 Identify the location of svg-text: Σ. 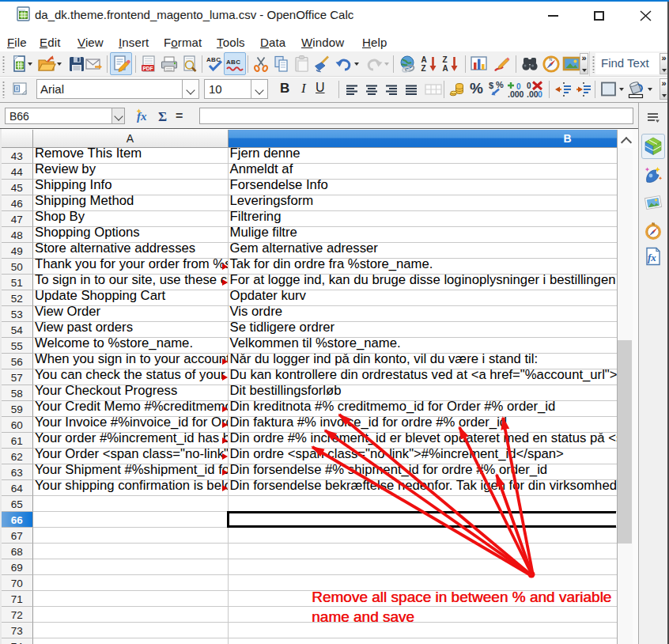
(163, 117).